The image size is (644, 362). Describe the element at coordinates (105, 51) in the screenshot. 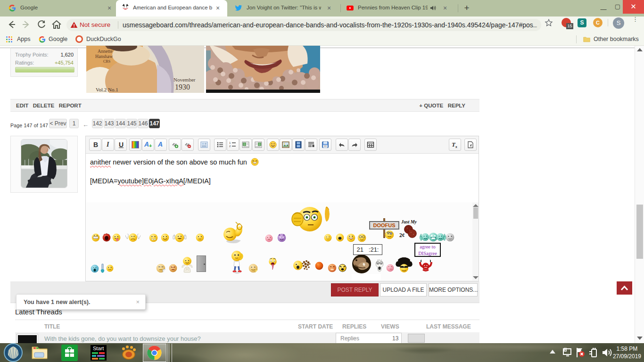

I see `svg-text: Annette` at that location.